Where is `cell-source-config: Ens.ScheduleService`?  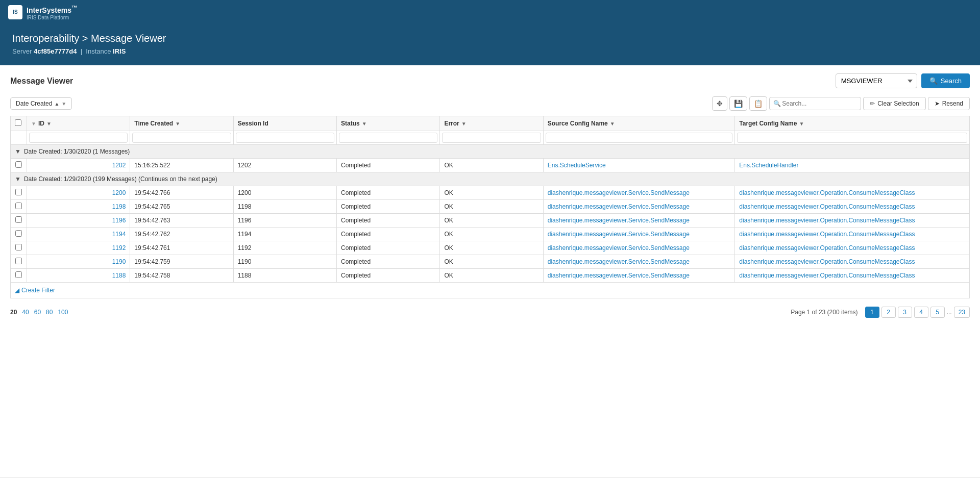
cell-source-config: Ens.ScheduleService is located at coordinates (639, 165).